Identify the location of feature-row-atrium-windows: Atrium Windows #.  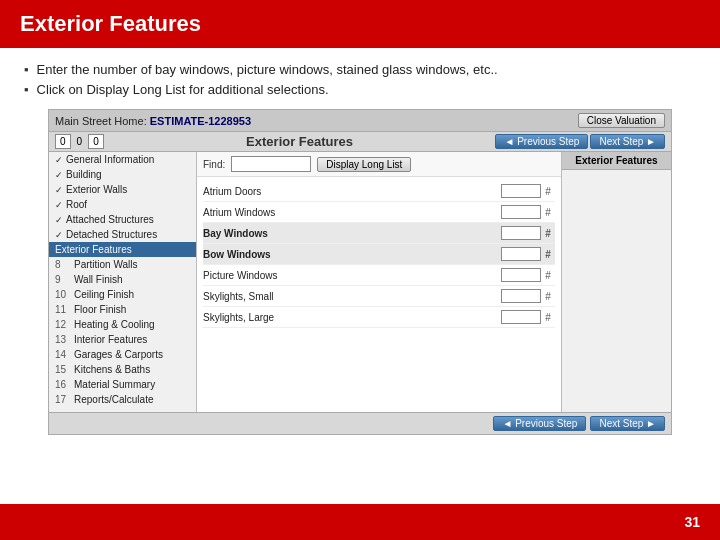
(379, 212).